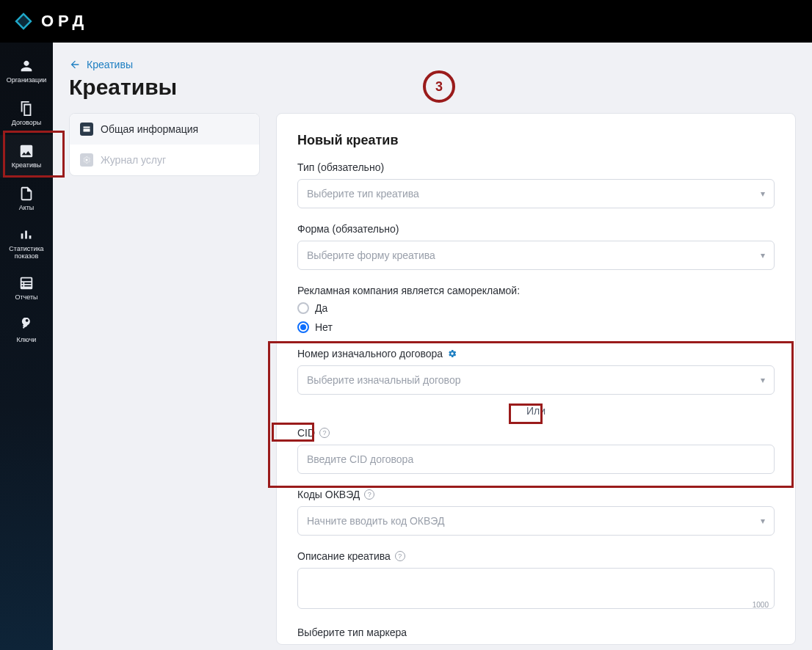 This screenshot has width=812, height=650. What do you see at coordinates (406, 21) in the screenshot?
I see `topbar: ОРД` at bounding box center [406, 21].